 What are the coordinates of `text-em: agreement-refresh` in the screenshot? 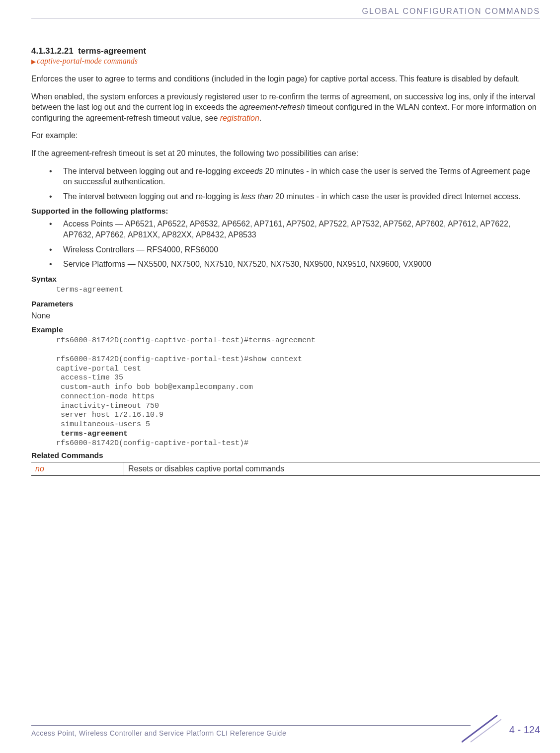 It's located at (272, 107).